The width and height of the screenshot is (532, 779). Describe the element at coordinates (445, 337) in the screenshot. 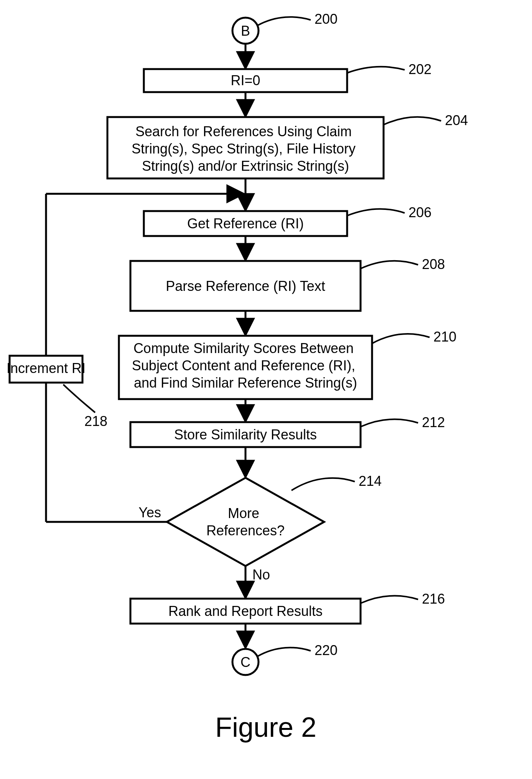

I see `ref-210: 210` at that location.